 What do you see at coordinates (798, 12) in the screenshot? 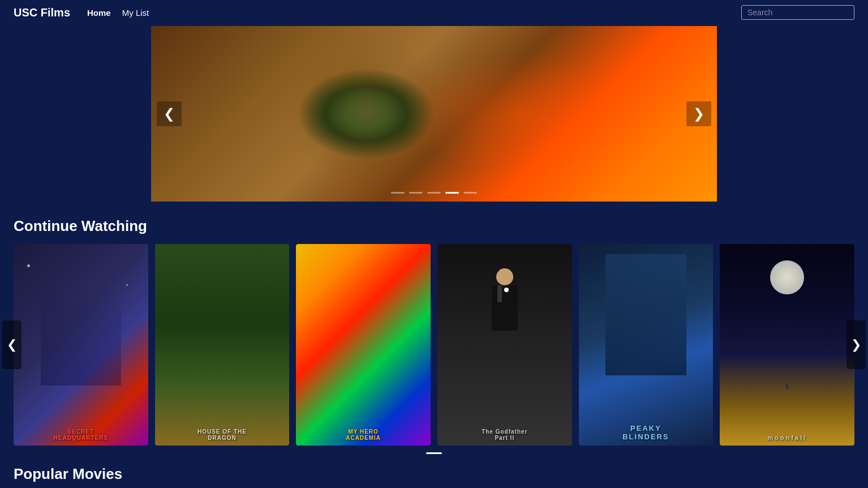
I see `search-container` at bounding box center [798, 12].